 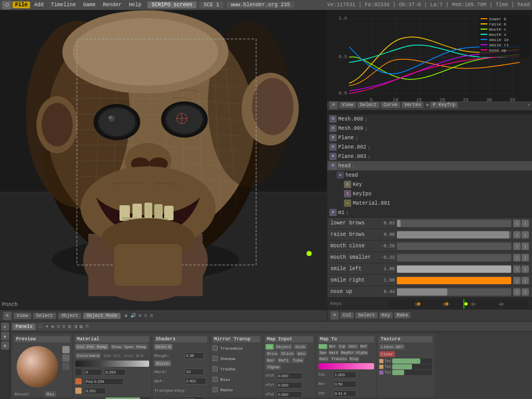 What do you see at coordinates (391, 105) in the screenshot?
I see `graph-curve-btn: Curve` at bounding box center [391, 105].